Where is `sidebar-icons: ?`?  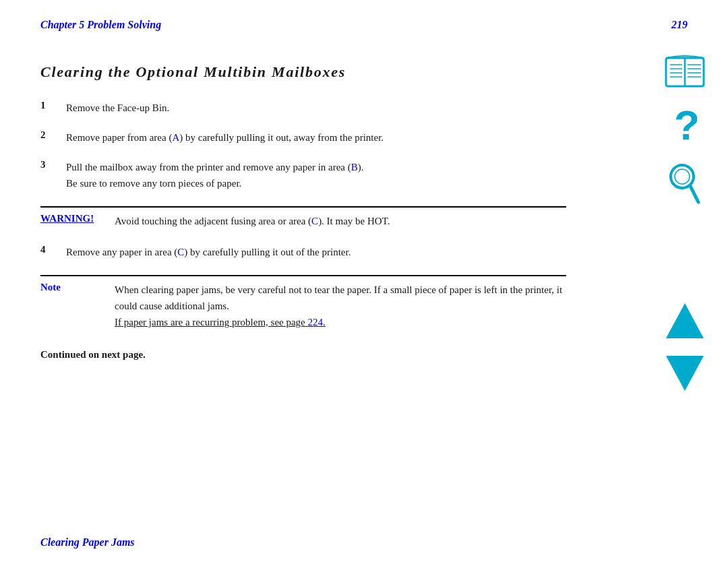 sidebar-icons: ? is located at coordinates (685, 224).